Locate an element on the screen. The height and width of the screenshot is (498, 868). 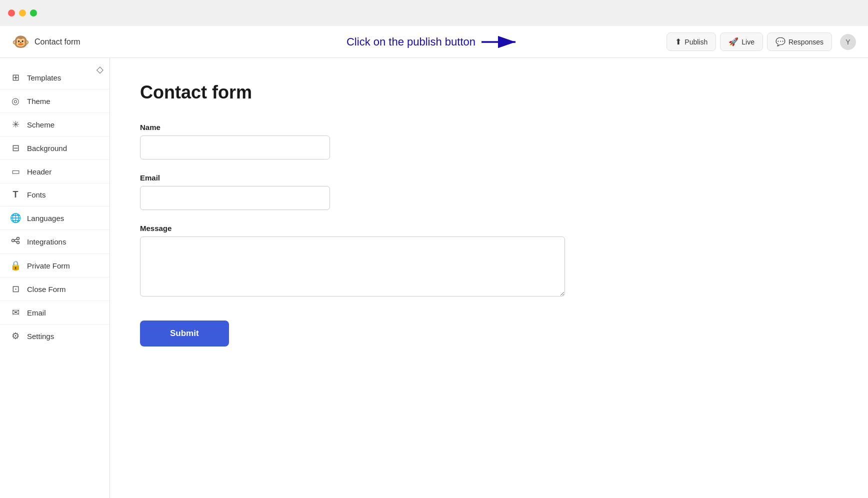
templates-icon: ⊞ is located at coordinates (16, 78).